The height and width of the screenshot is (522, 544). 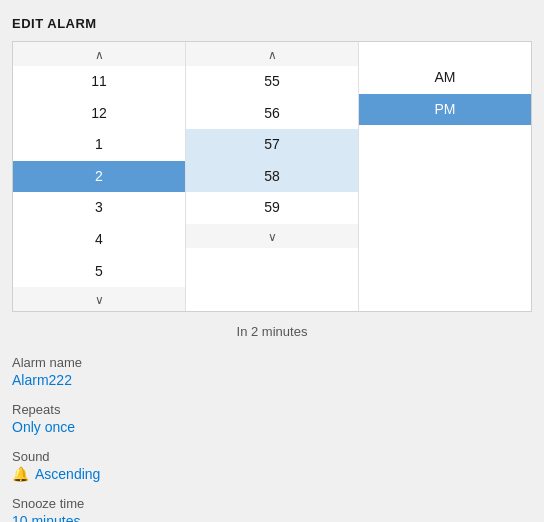 What do you see at coordinates (99, 272) in the screenshot?
I see `hour-5: 5` at bounding box center [99, 272].